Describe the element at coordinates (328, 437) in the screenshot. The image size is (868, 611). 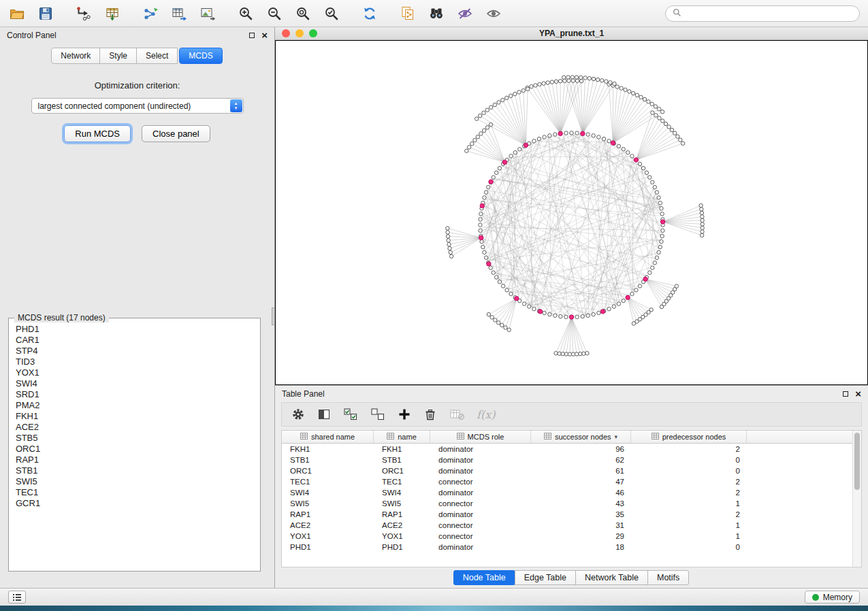
I see `column-header-shared-name: shared name` at that location.